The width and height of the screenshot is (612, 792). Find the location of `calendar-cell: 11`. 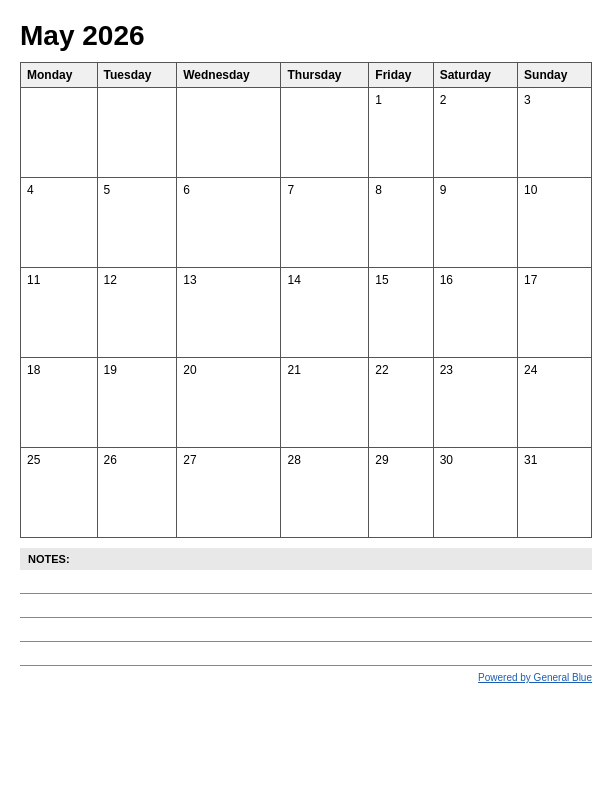

calendar-cell: 11 is located at coordinates (60, 313).